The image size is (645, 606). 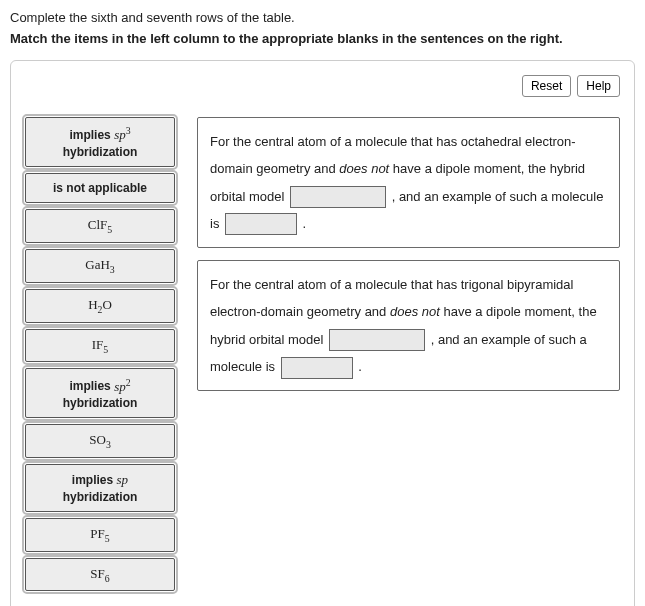 I want to click on blank-1b, so click(x=261, y=224).